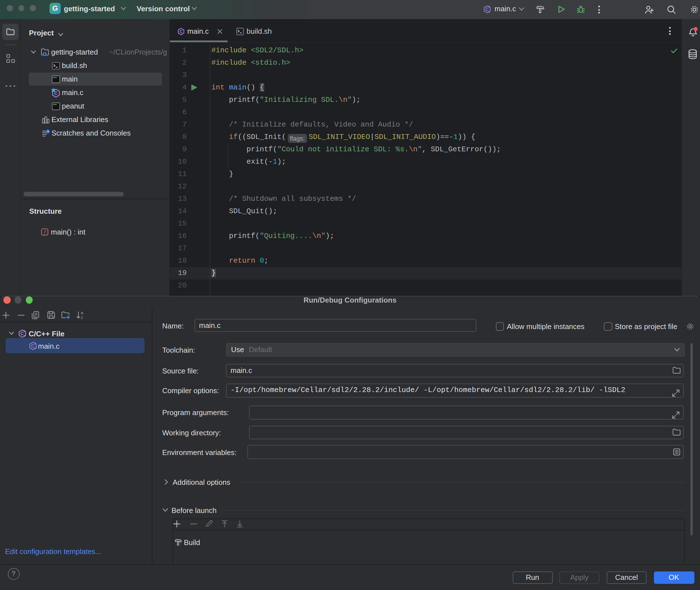 Image resolution: width=700 pixels, height=590 pixels. Describe the element at coordinates (82, 317) in the screenshot. I see `svg-text: z` at that location.